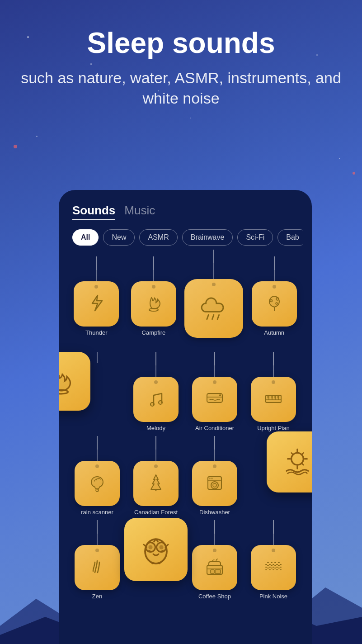  Describe the element at coordinates (156, 392) in the screenshot. I see `sound-melody: Melody` at that location.